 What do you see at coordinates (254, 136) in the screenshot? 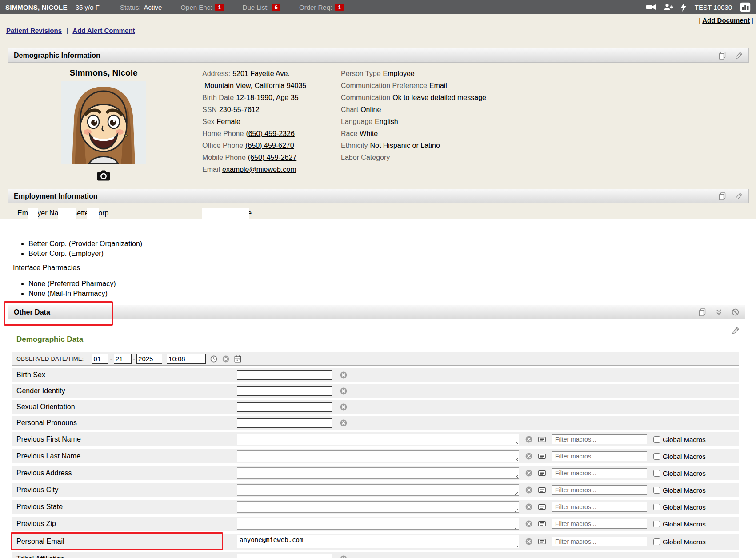
I see `field-home-phone: Home Phone(650) 459-2326` at bounding box center [254, 136].